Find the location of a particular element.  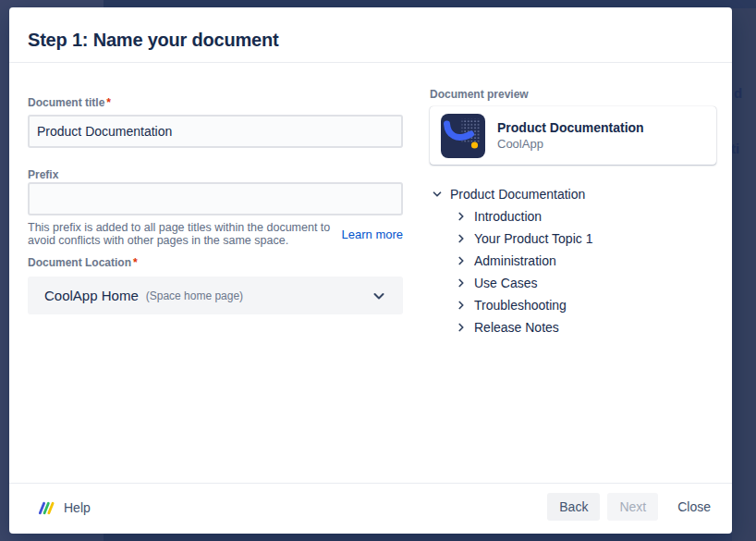

tree-root-item: Product Documentation is located at coordinates (574, 194).